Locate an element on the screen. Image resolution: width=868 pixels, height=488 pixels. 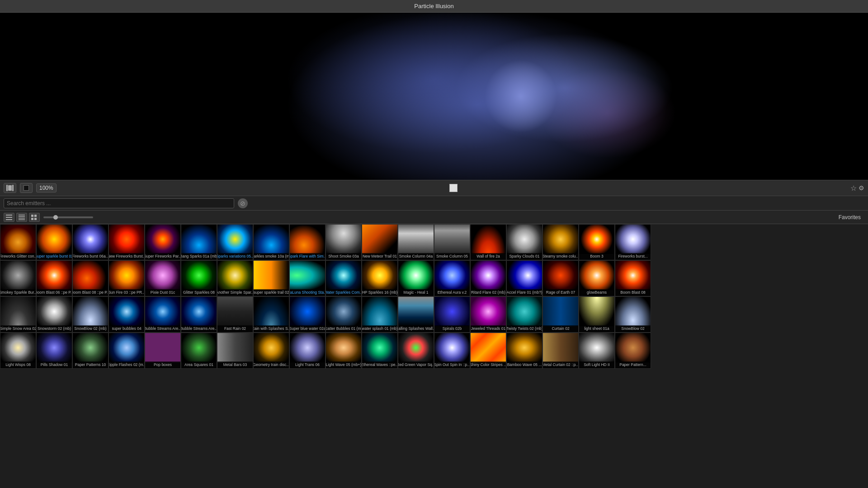
grid-item-fireworks-glitter: Fireworks Glitter con... is located at coordinates (18, 242).